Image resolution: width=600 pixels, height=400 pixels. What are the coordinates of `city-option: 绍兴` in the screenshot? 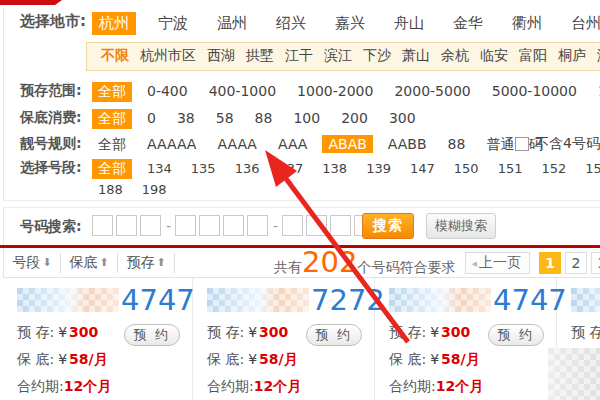 It's located at (291, 24).